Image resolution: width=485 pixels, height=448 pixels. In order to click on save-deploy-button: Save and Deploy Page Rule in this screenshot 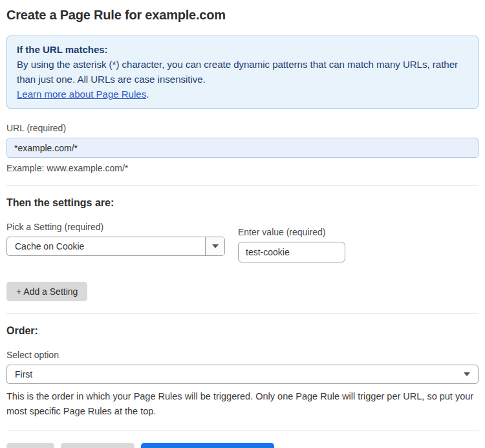, I will do `click(208, 445)`.